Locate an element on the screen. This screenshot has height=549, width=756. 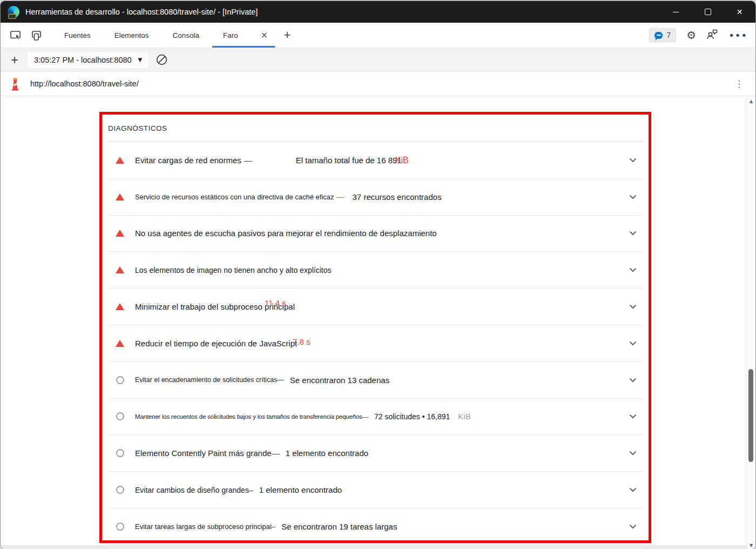
new-report-button: + is located at coordinates (15, 60).